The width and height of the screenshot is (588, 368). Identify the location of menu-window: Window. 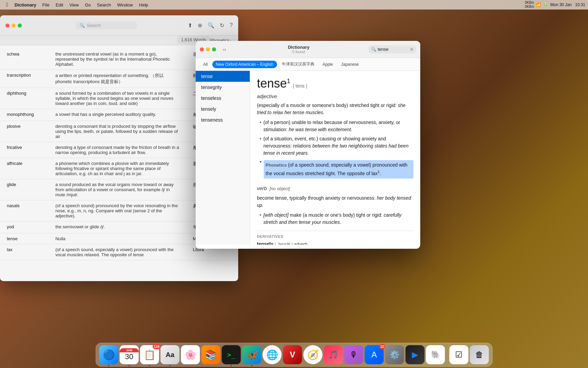
(125, 5).